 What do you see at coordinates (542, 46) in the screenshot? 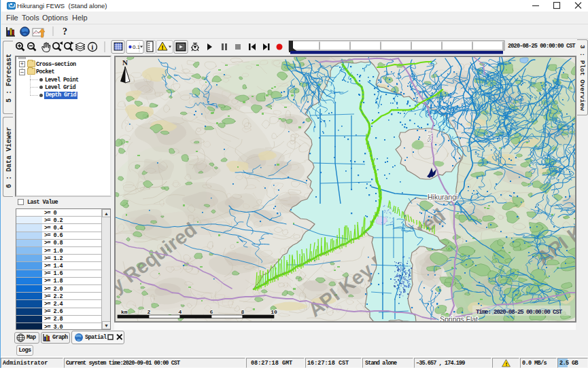
I see `svg-text: 2020-08-25 00:00:00 CST` at bounding box center [542, 46].